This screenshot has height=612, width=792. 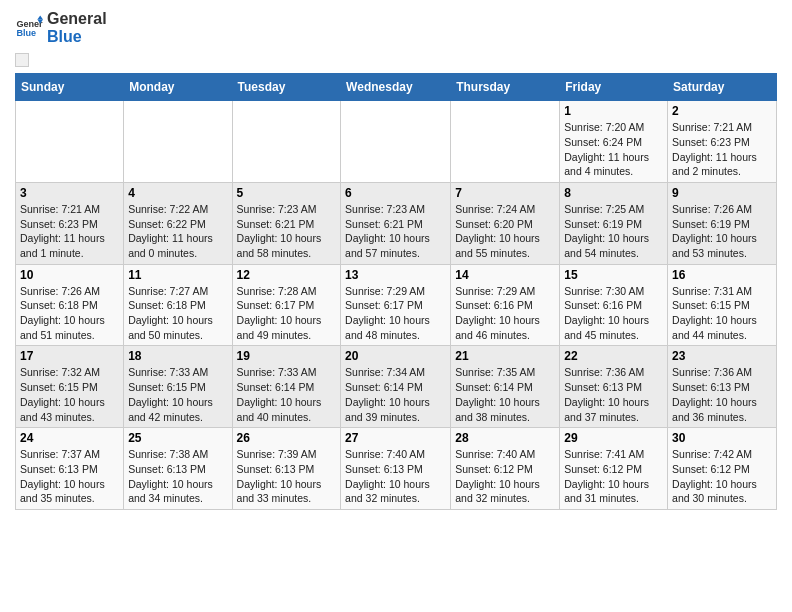 What do you see at coordinates (506, 305) in the screenshot?
I see `day-cell: 14Sunrise: 7:29 AM Sunset: 6:16 PM Dayli…` at bounding box center [506, 305].